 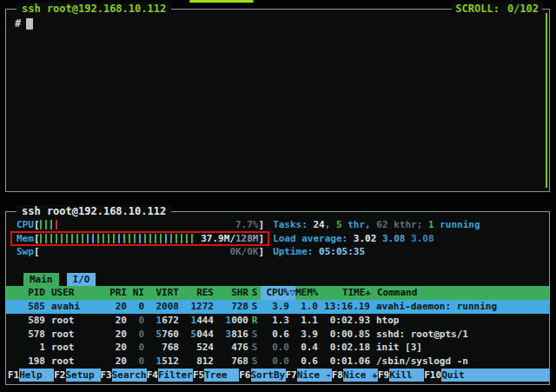 I want to click on fnkey-help: F1Help, so click(x=31, y=375).